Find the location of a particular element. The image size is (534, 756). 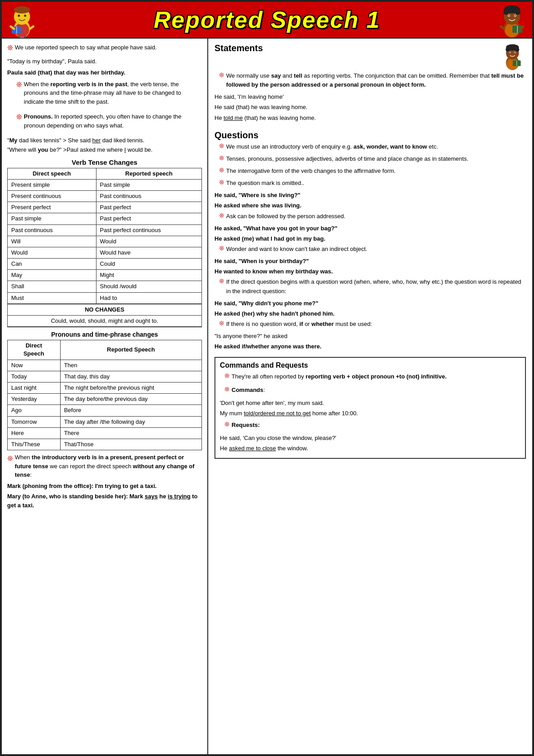

pronoun-col2: Reported Speech is located at coordinates (131, 350).